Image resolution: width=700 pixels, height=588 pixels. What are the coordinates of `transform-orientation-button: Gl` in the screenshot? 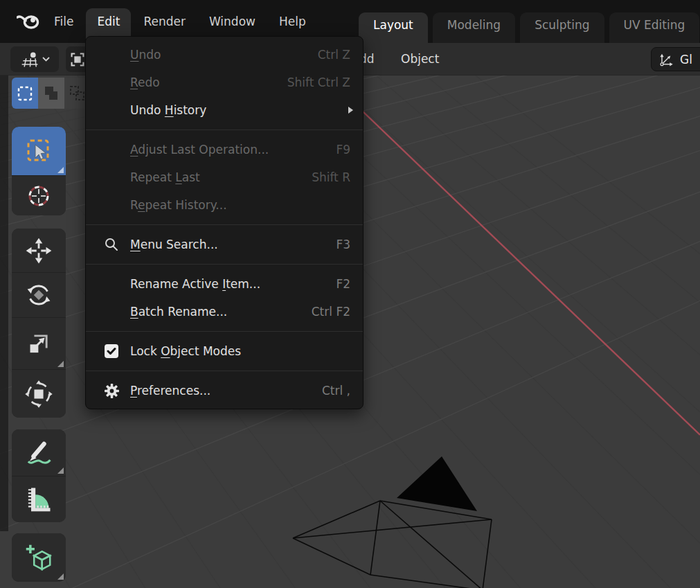 It's located at (676, 60).